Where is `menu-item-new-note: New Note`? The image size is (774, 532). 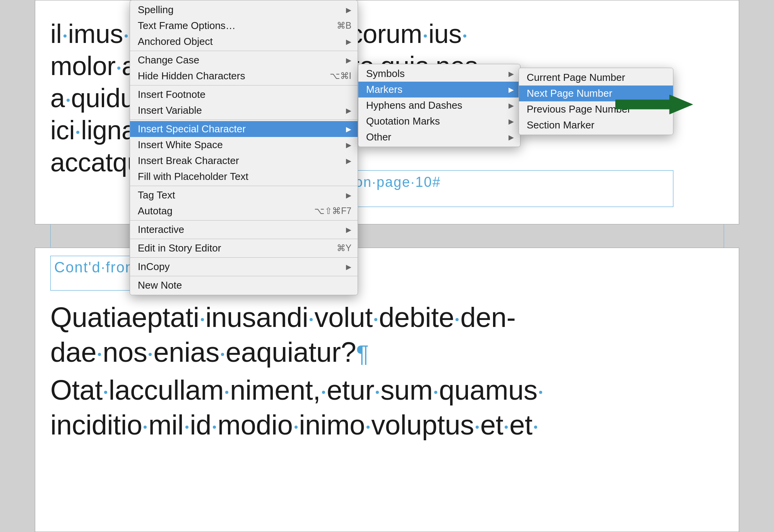 menu-item-new-note: New Note is located at coordinates (244, 286).